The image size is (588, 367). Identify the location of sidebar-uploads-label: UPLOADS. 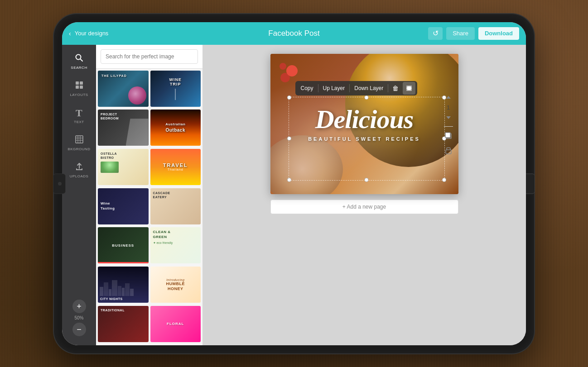
(79, 176).